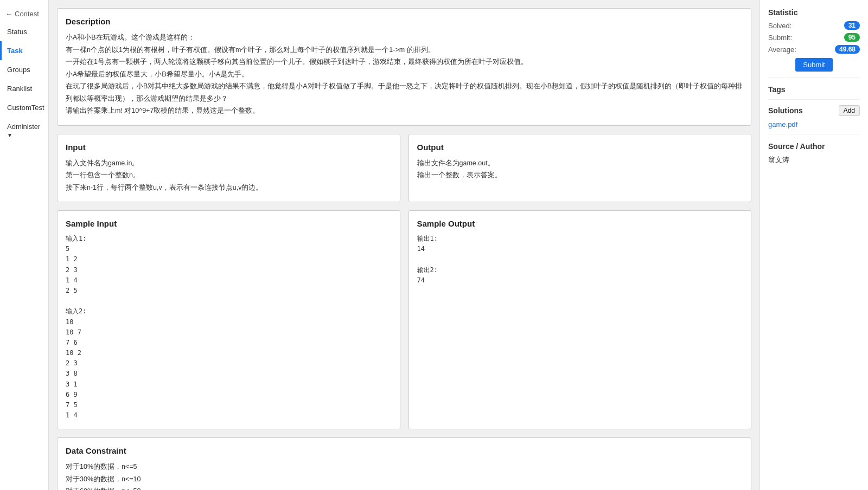  I want to click on dc-line-3: 对于60%的数据，n<=50, so click(103, 489).